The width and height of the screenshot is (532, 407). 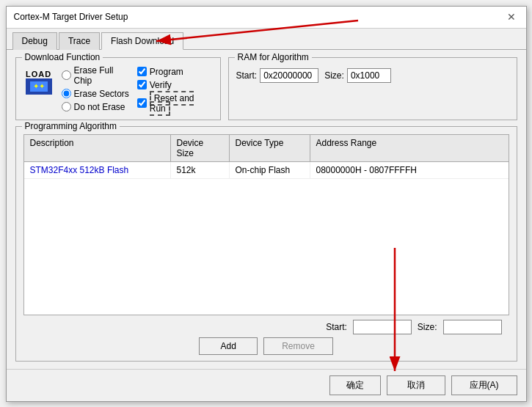 What do you see at coordinates (373, 89) in the screenshot?
I see `ram-algorithm-group: RAM for Algorithm Start: Size:` at bounding box center [373, 89].